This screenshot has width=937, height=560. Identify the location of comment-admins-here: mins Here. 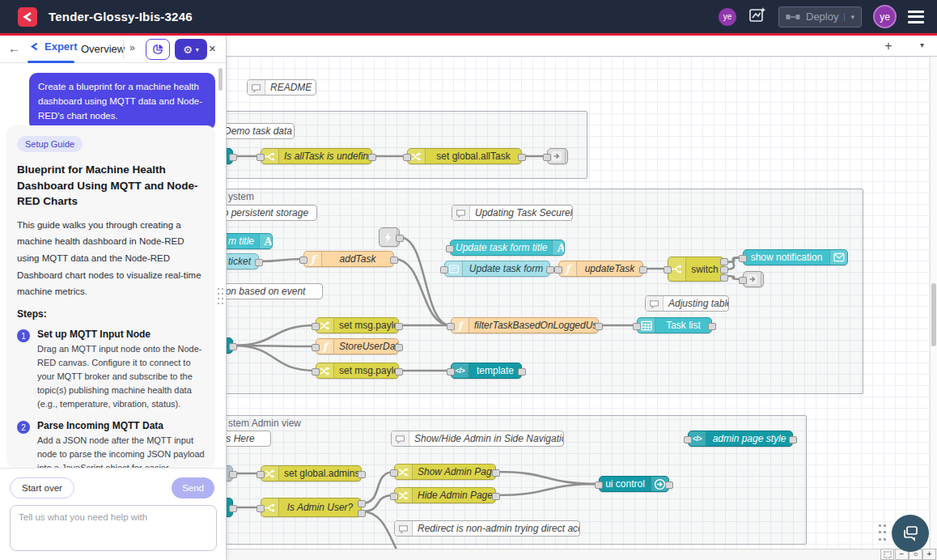
(249, 439).